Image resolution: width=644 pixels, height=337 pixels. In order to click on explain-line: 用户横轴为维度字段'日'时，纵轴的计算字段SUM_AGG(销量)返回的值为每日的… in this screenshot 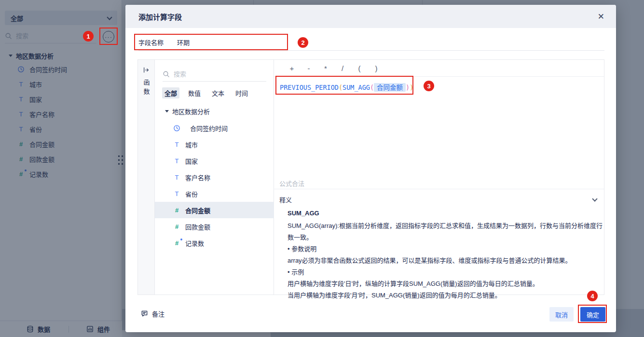, I will do `click(447, 284)`.